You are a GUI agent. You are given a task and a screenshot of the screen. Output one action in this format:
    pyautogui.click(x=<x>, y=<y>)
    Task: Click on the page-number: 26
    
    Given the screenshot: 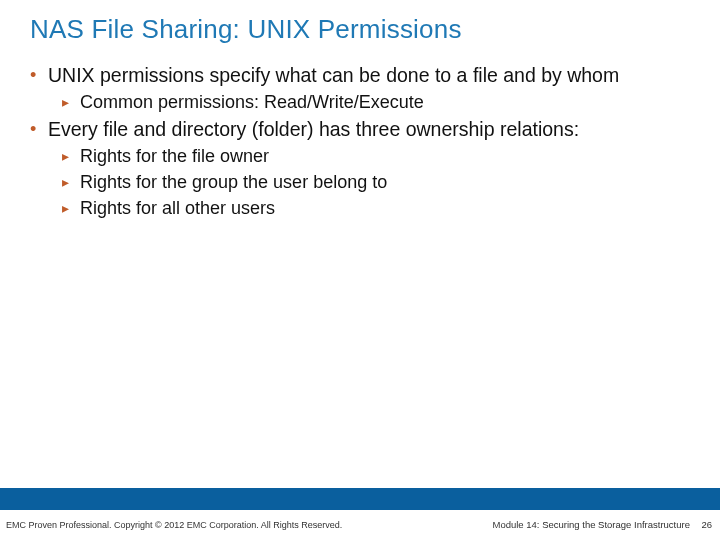 What is the action you would take?
    pyautogui.click(x=706, y=524)
    